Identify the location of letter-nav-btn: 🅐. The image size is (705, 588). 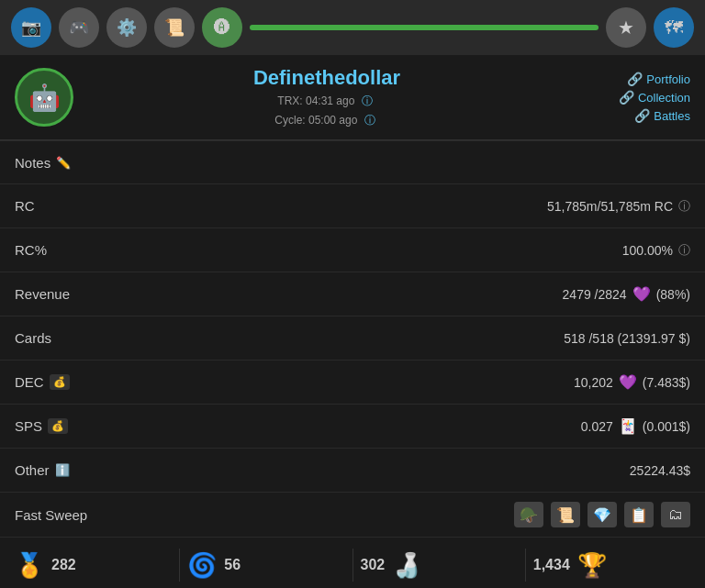
(222, 28).